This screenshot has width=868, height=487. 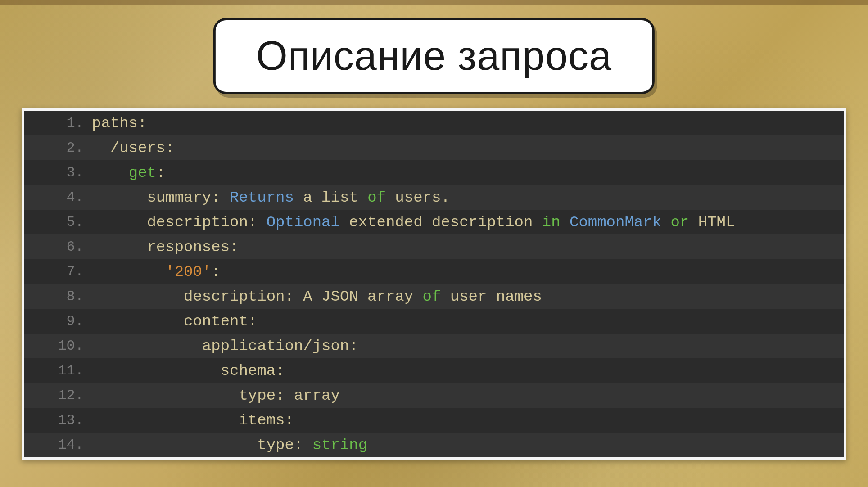 I want to click on code-line: 10. application/json:, so click(x=434, y=346).